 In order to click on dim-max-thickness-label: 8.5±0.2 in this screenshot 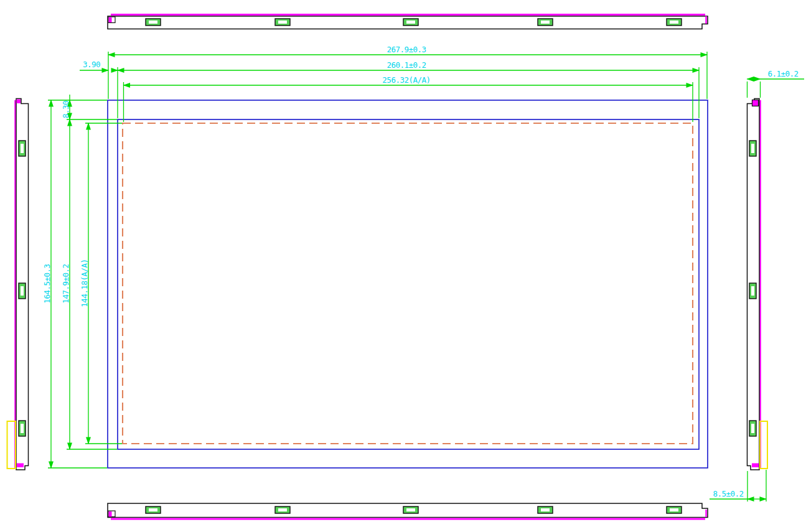, I will do `click(728, 494)`.